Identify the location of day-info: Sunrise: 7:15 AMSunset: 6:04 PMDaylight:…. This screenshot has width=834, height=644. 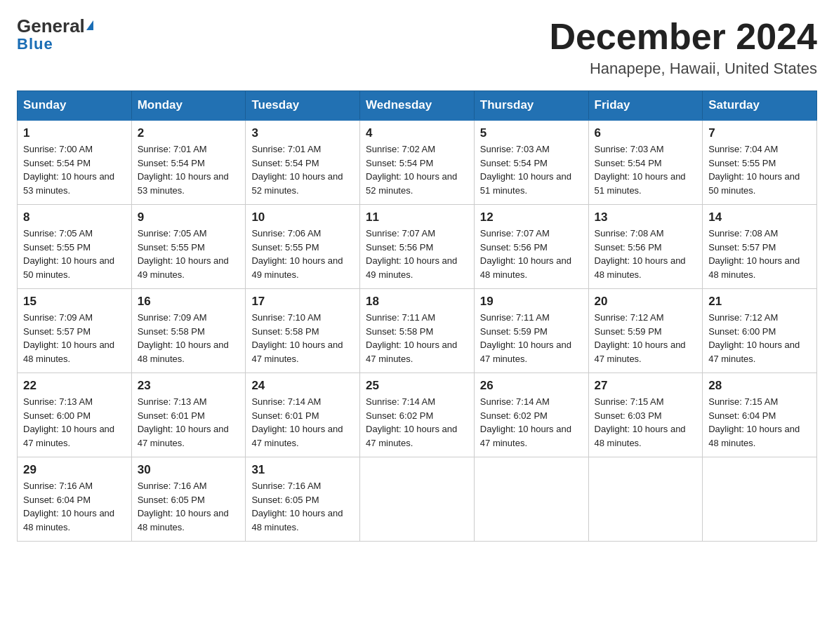
(760, 422).